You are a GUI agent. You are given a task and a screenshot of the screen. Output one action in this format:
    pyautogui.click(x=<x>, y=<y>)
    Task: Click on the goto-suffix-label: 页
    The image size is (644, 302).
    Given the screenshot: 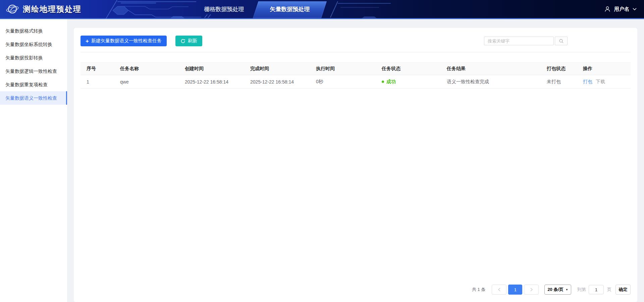 What is the action you would take?
    pyautogui.click(x=609, y=290)
    